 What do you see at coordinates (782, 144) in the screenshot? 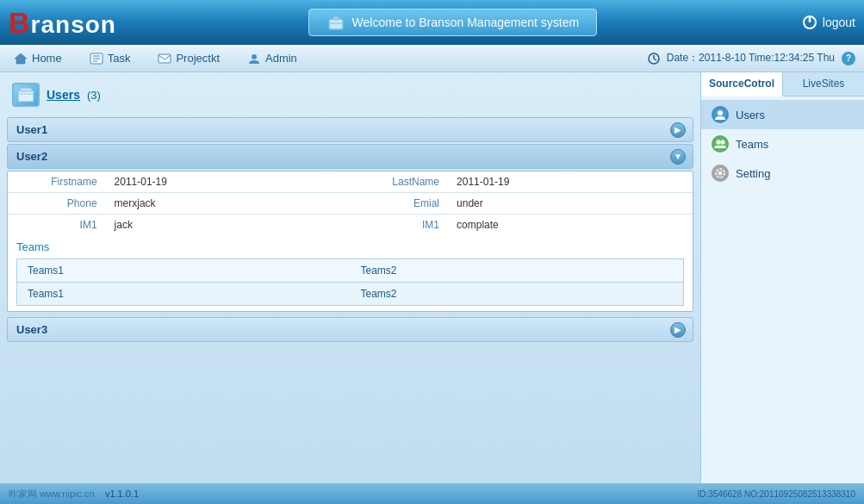
I see `sidebar-menu: Users Teams` at bounding box center [782, 144].